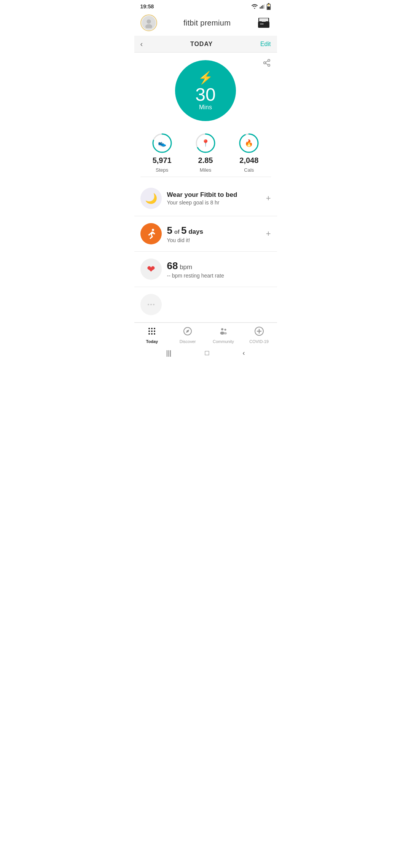 This screenshot has width=411, height=868. I want to click on bolt-icon: ⚡, so click(206, 78).